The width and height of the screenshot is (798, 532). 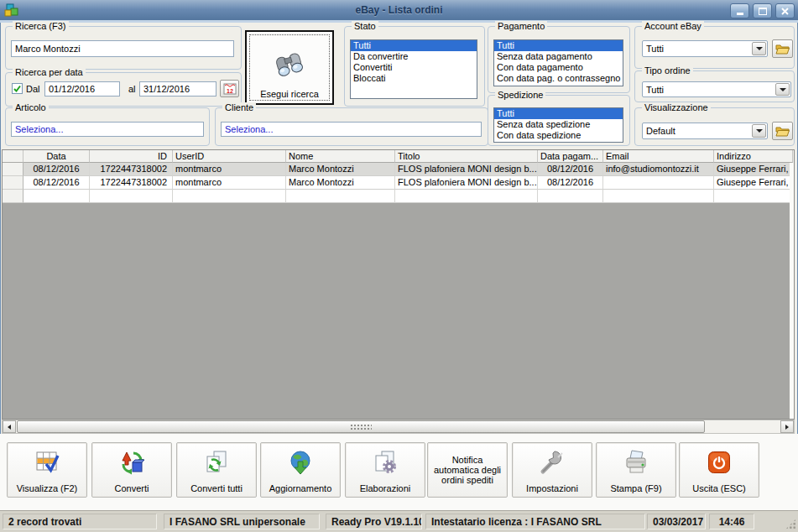 I want to click on elaborazioni-button: Elaborazioni, so click(x=385, y=470).